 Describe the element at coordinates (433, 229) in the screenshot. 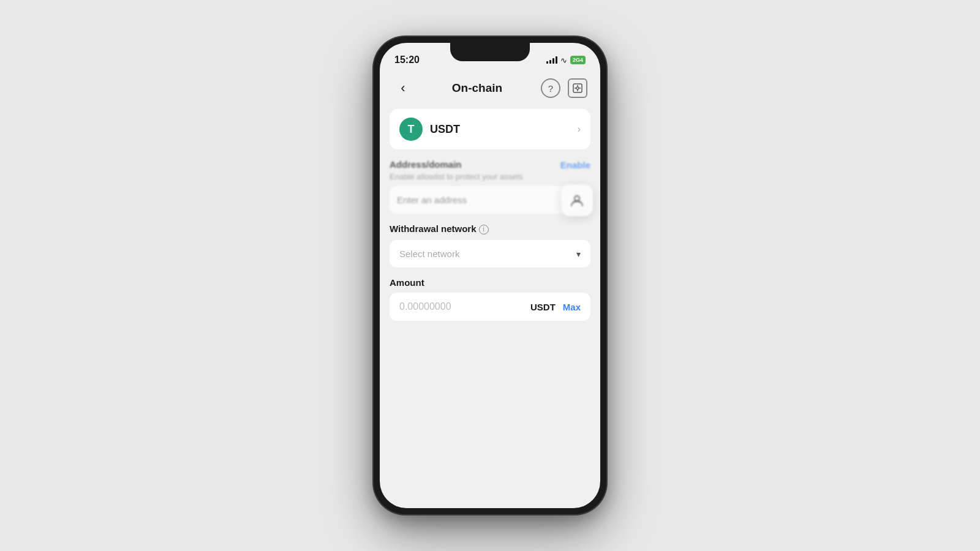

I see `network-label: Withdrawal network` at that location.